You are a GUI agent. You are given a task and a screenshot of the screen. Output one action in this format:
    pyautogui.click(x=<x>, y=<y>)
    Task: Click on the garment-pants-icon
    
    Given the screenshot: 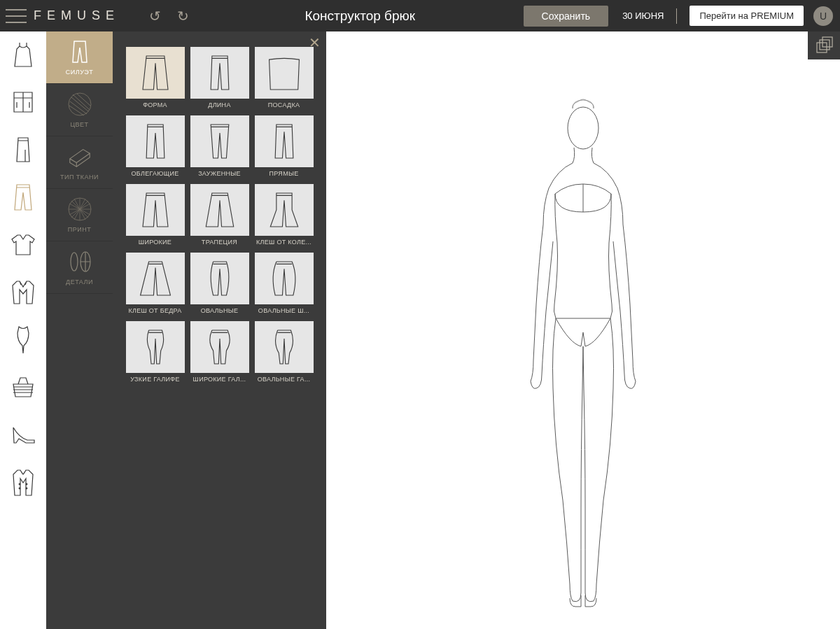 What is the action you would take?
    pyautogui.click(x=23, y=197)
    